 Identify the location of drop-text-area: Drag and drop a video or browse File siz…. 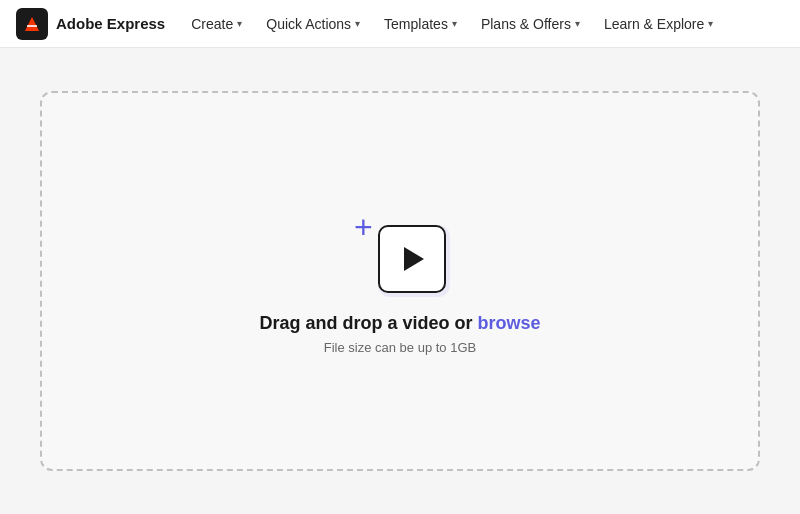
(400, 334).